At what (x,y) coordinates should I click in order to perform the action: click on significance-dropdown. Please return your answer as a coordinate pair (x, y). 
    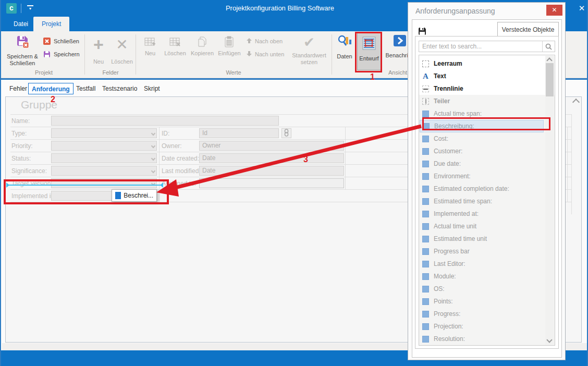
    Looking at the image, I should click on (104, 171).